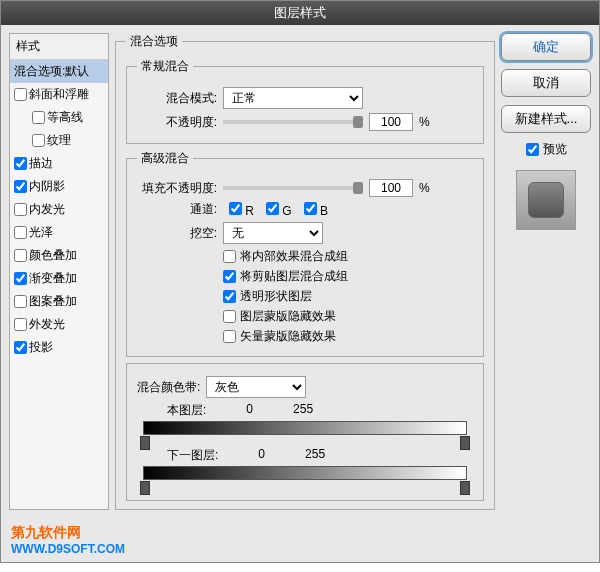 Image resolution: width=600 pixels, height=572 pixels. Describe the element at coordinates (316, 210) in the screenshot. I see `channel-b: B` at that location.